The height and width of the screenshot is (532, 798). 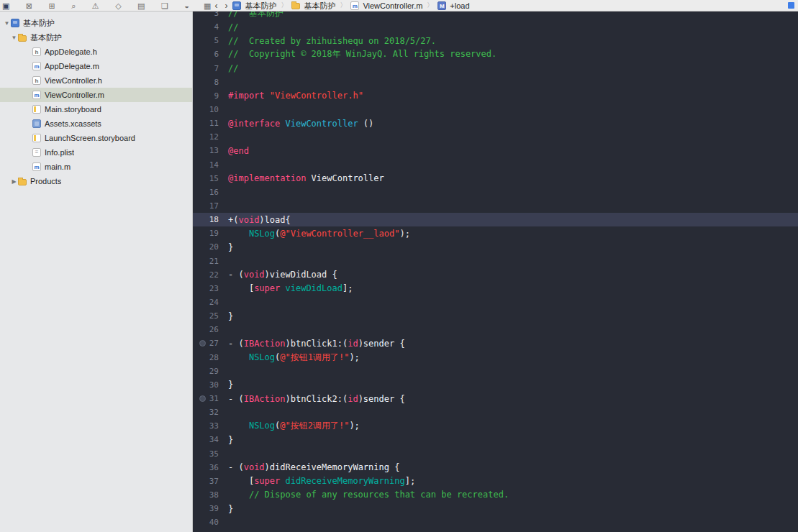 I want to click on line-number: 38, so click(x=206, y=495).